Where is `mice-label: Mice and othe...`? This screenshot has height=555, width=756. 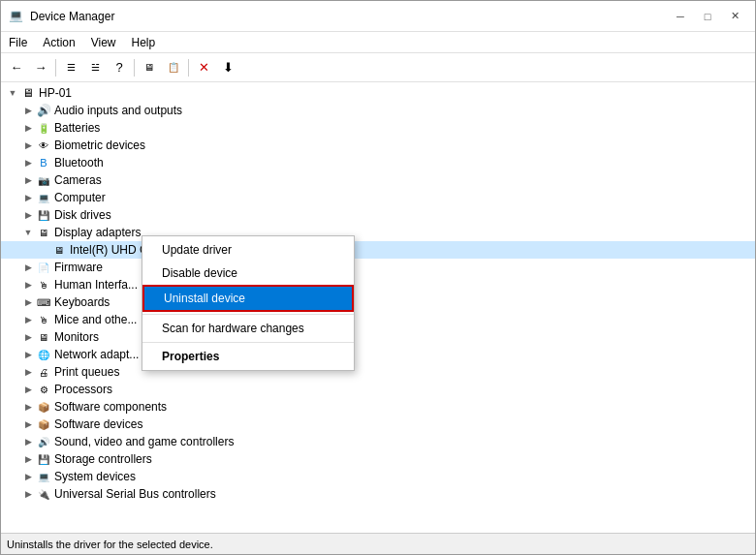 mice-label: Mice and othe... is located at coordinates (95, 320).